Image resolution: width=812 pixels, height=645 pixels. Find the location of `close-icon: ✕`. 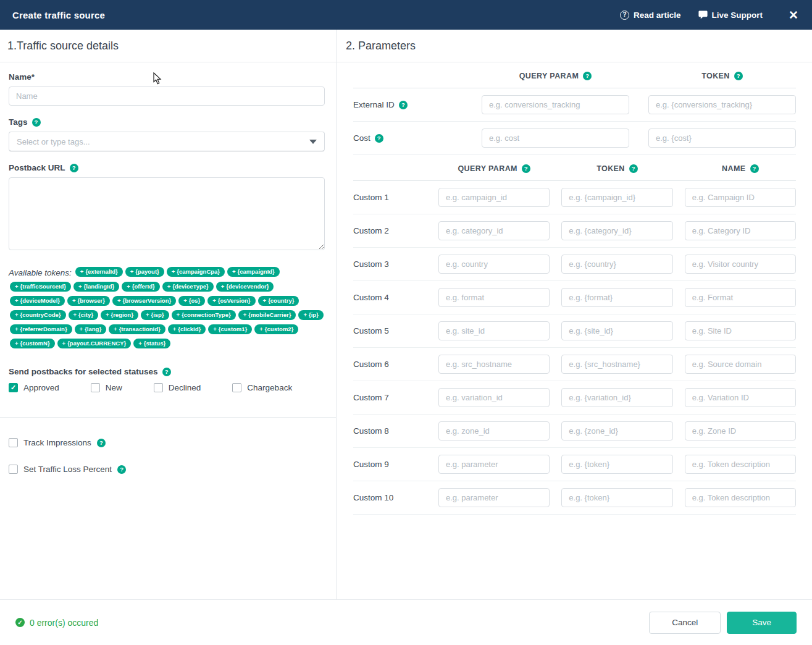

close-icon: ✕ is located at coordinates (793, 15).